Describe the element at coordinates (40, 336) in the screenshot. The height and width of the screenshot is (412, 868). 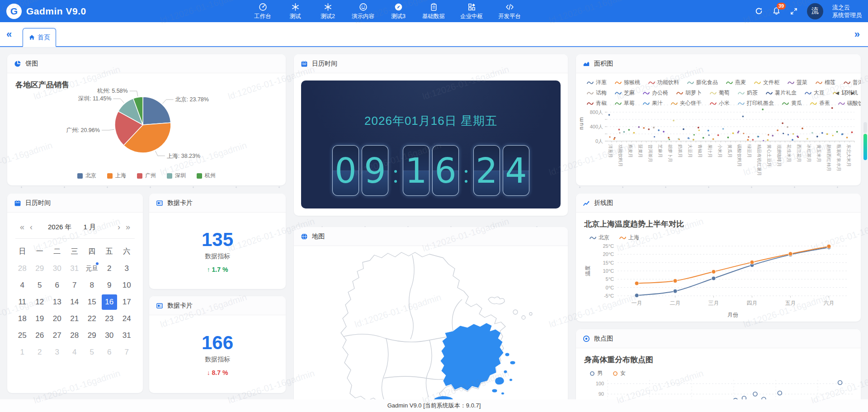
I see `calendar-day-26: 26` at that location.